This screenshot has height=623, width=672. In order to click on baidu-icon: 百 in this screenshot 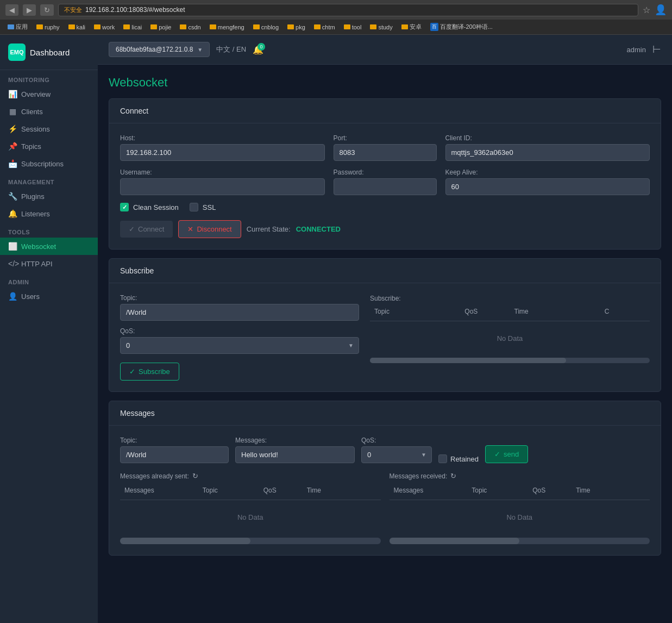, I will do `click(435, 27)`.